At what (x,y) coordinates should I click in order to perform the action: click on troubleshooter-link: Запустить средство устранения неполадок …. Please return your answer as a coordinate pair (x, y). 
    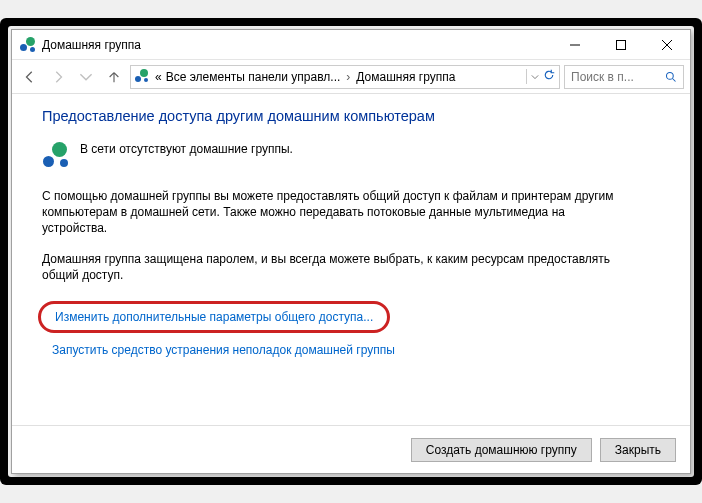
    Looking at the image, I should click on (224, 350).